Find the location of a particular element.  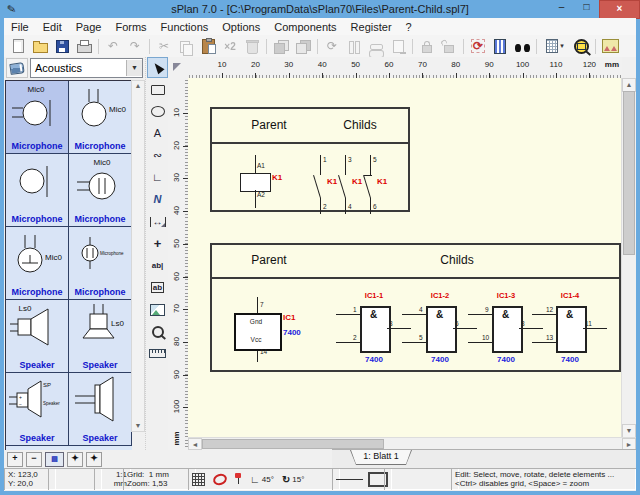

save-button is located at coordinates (62, 46).